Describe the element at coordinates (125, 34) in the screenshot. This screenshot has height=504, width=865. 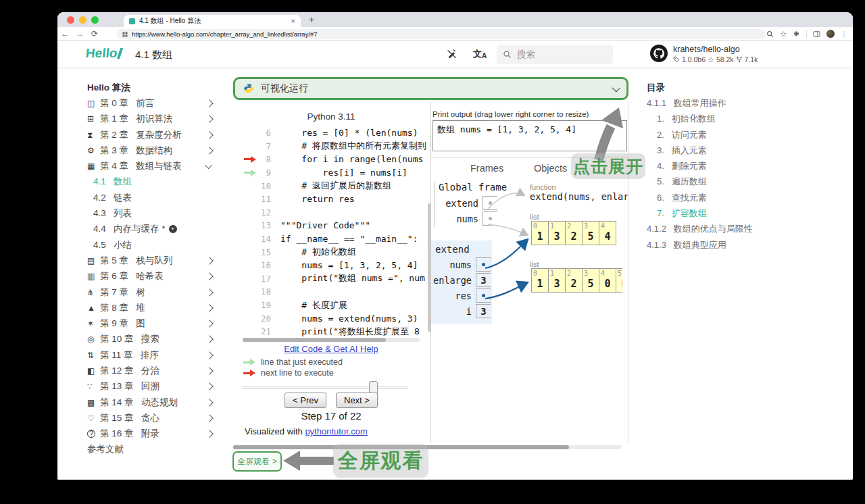
I see `site-info-icon` at that location.